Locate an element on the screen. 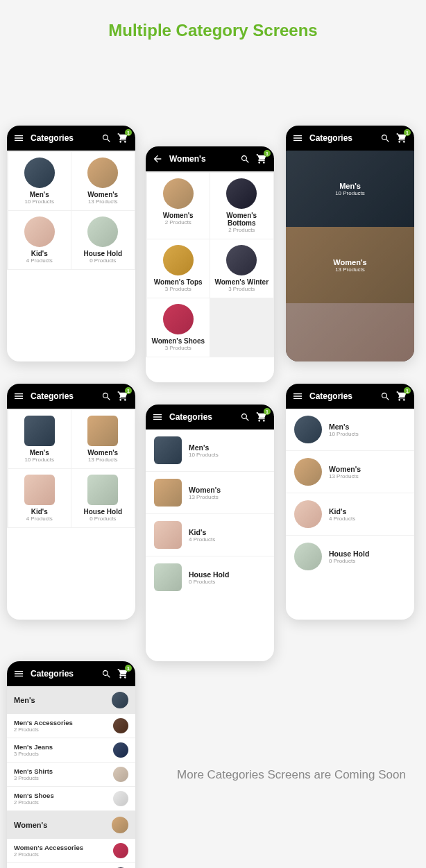  tree-item-mens-jeans: Men's Jeans3 Products is located at coordinates (71, 751).